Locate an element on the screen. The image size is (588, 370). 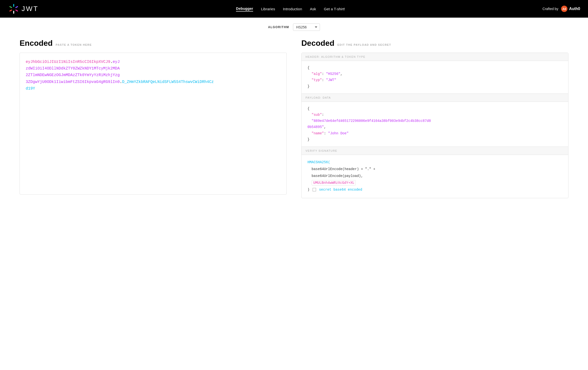
jwt-logo-icon is located at coordinates (14, 9).